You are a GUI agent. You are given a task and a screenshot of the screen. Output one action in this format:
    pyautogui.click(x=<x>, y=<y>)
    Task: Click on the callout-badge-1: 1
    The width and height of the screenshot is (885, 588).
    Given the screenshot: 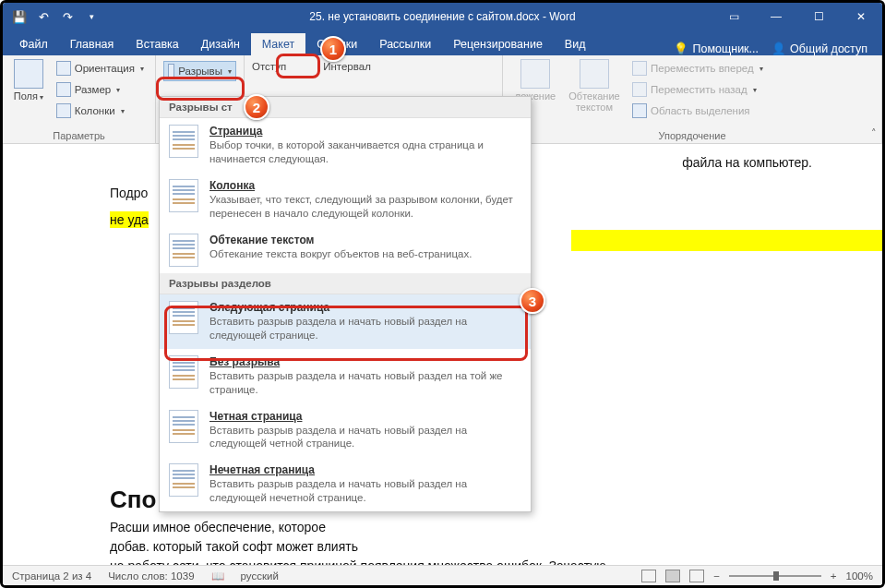 What is the action you would take?
    pyautogui.click(x=333, y=49)
    